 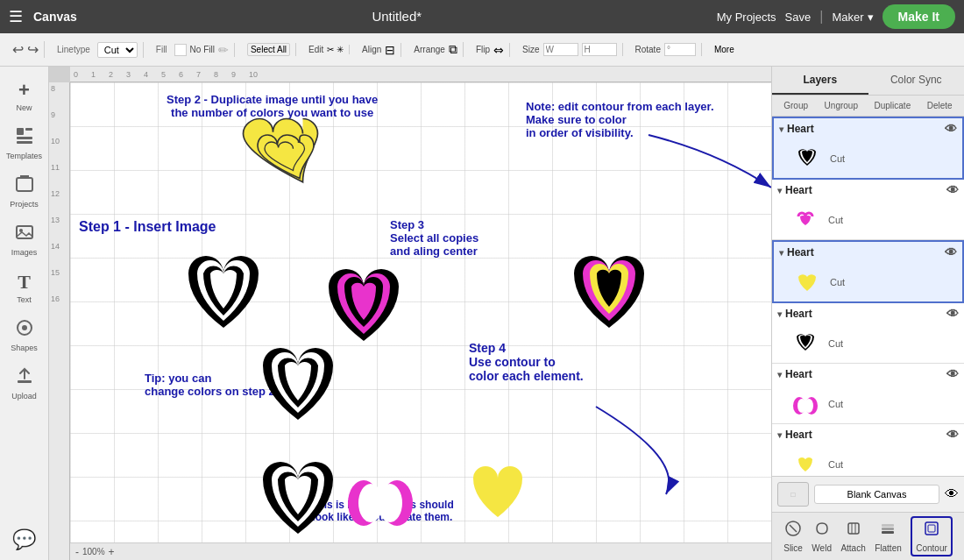 I want to click on chat-icon: 💬, so click(x=25, y=540).